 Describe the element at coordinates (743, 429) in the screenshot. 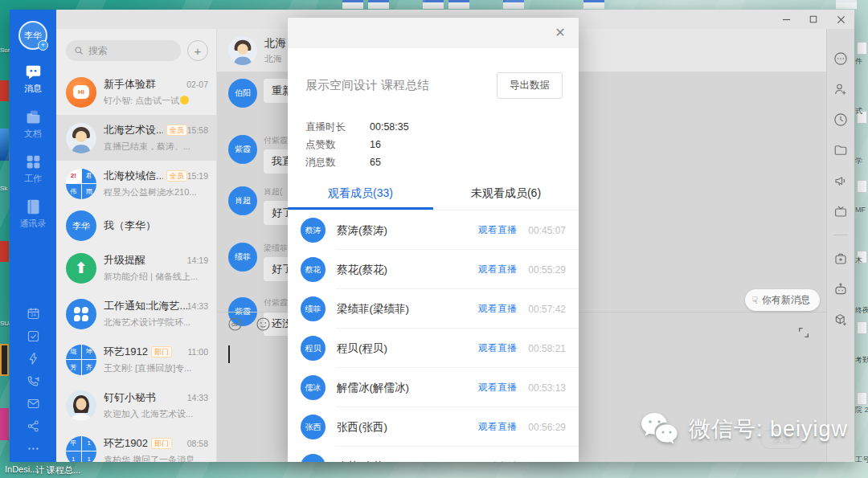

I see `watermark: 微信号: beiyigw` at that location.